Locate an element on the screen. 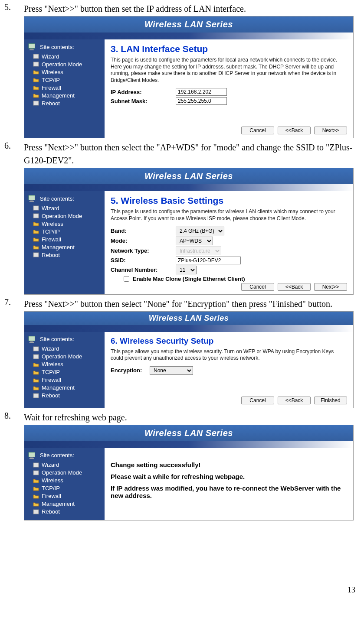 The height and width of the screenshot is (644, 364). mode-label: Mode: is located at coordinates (143, 241).